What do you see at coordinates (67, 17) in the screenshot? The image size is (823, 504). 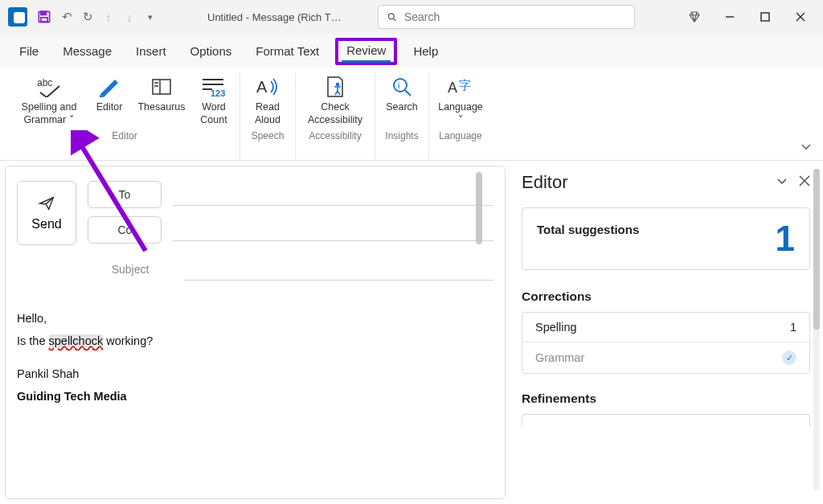 I see `undo-button: ↶` at bounding box center [67, 17].